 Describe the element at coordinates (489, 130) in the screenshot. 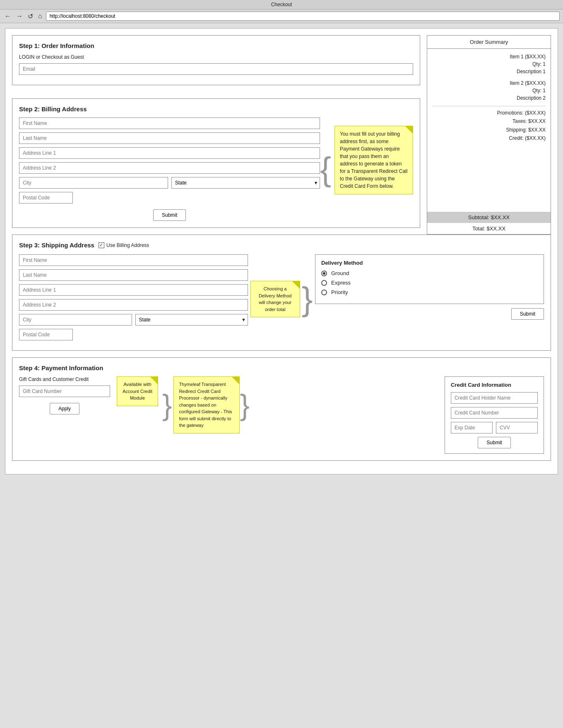

I see `shipping-line: Shipping: $XX.XX` at that location.